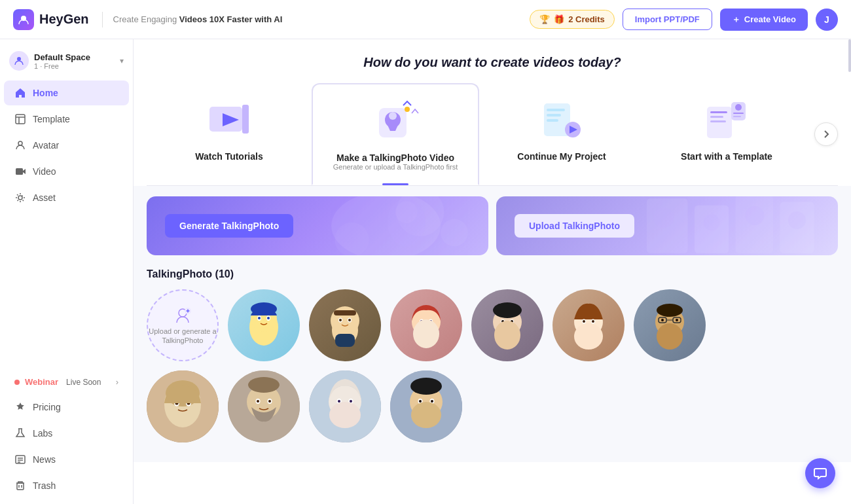 The image size is (851, 504). Describe the element at coordinates (317, 226) in the screenshot. I see `generate-banner: Generate TalkingPhoto` at that location.